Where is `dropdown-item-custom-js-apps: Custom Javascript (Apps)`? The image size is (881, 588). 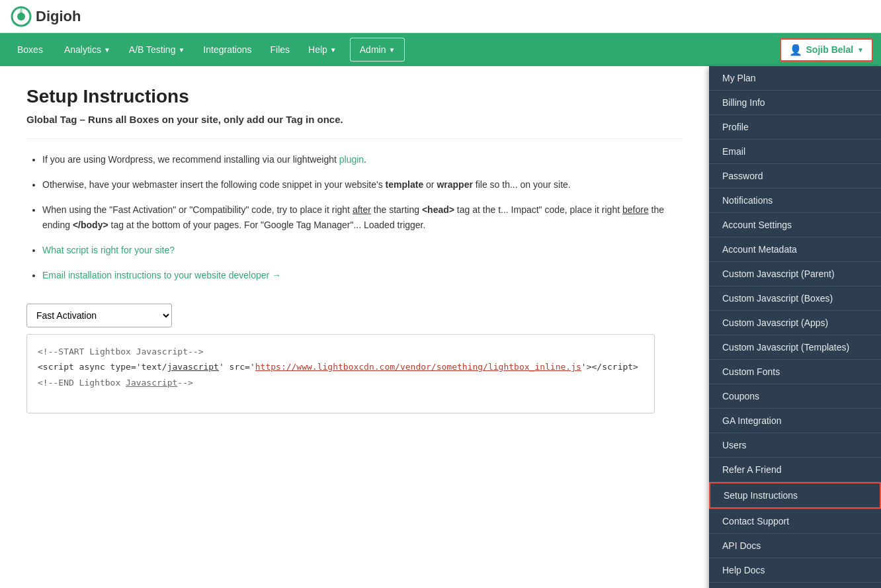 dropdown-item-custom-js-apps: Custom Javascript (Apps) is located at coordinates (795, 323).